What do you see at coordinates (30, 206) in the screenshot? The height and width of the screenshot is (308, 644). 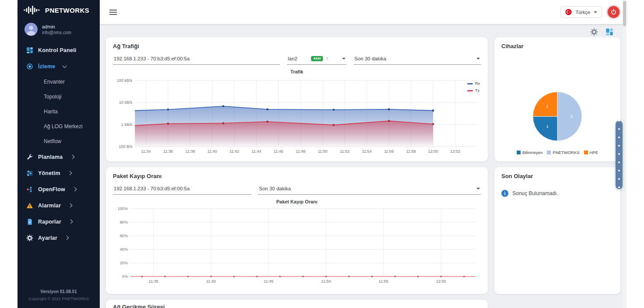 I see `warning-icon` at bounding box center [30, 206].